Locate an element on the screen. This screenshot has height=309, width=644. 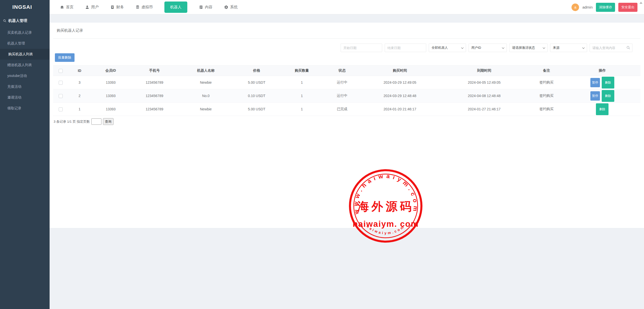
sidebar-item-robot-management: 机器人管理 is located at coordinates (25, 43).